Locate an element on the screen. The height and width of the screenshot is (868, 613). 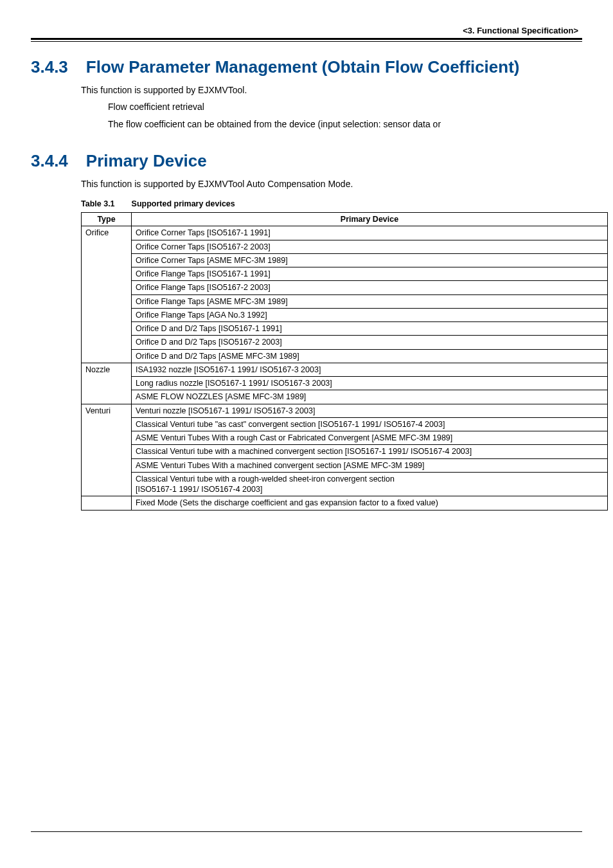
section-title: Flow Parameter Management (Obtain Flow C… is located at coordinates (303, 67).